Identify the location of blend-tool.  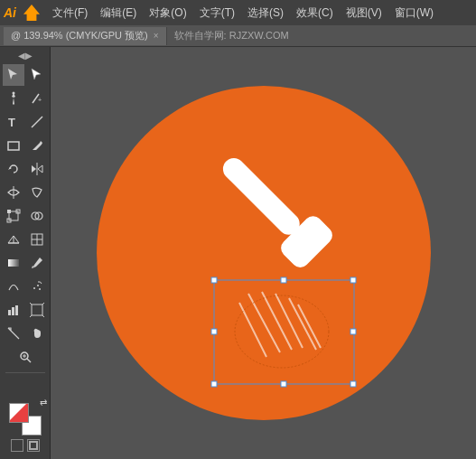
(14, 286).